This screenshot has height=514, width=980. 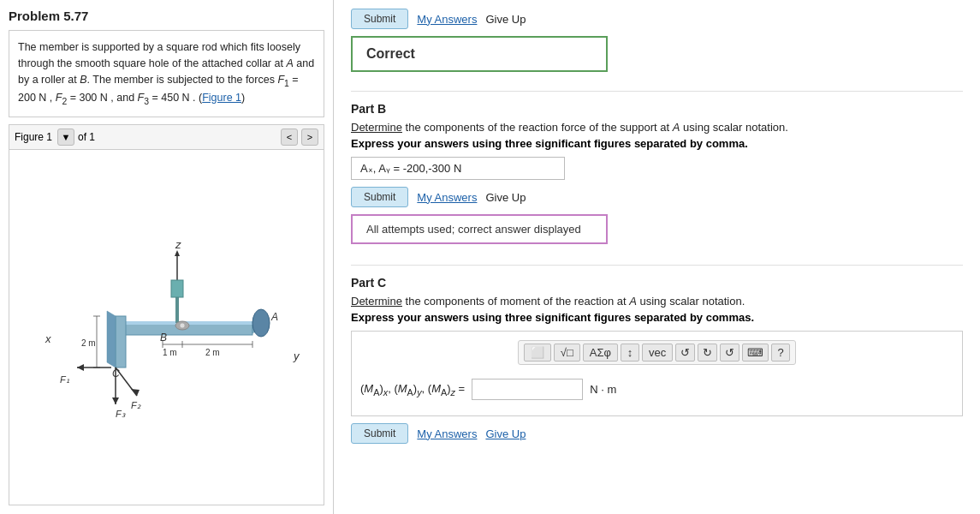 What do you see at coordinates (657, 127) in the screenshot?
I see `part-b-instruction: Determine the components of the reaction…` at bounding box center [657, 127].